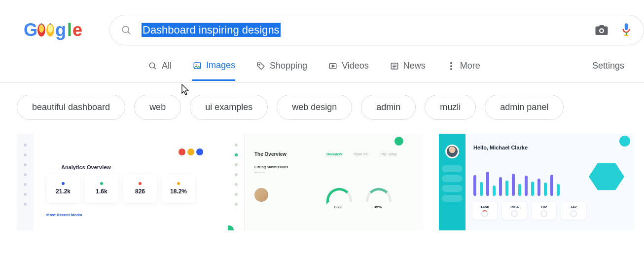 This screenshot has height=260, width=644. What do you see at coordinates (394, 66) in the screenshot?
I see `news-icon` at bounding box center [394, 66].